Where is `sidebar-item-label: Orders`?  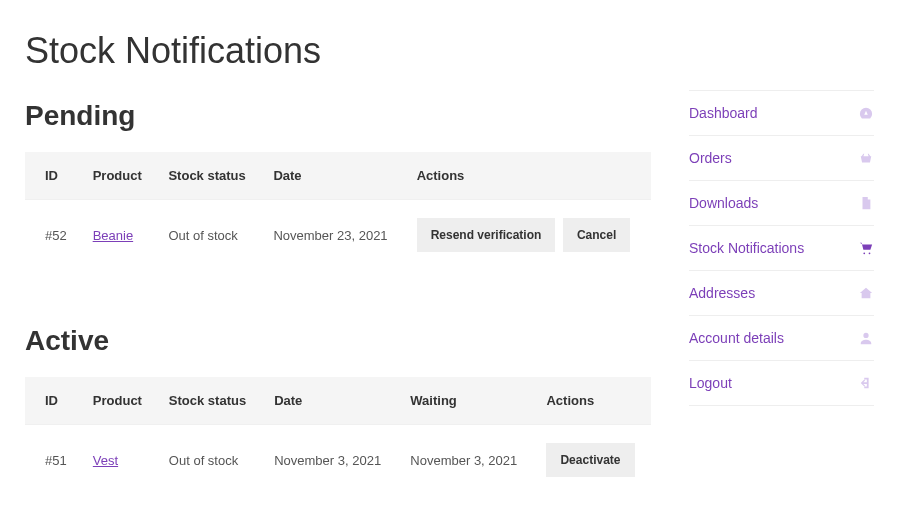
sidebar-item-label: Orders is located at coordinates (710, 158).